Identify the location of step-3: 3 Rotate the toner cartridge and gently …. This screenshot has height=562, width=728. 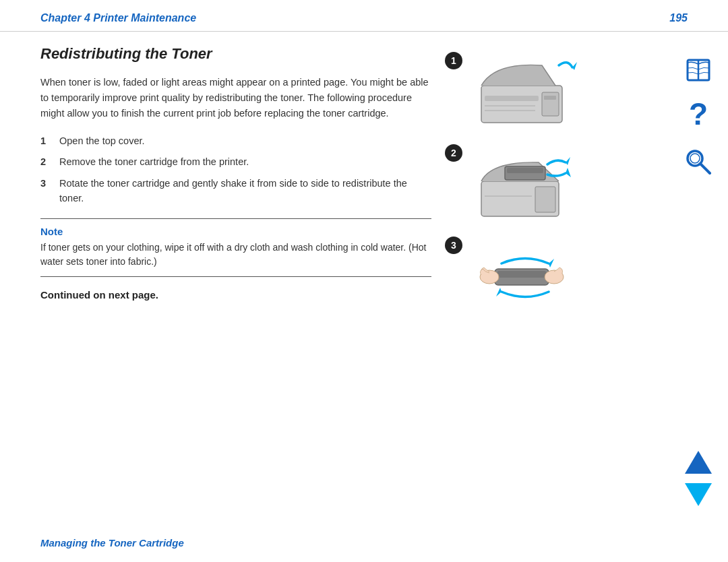
(236, 191).